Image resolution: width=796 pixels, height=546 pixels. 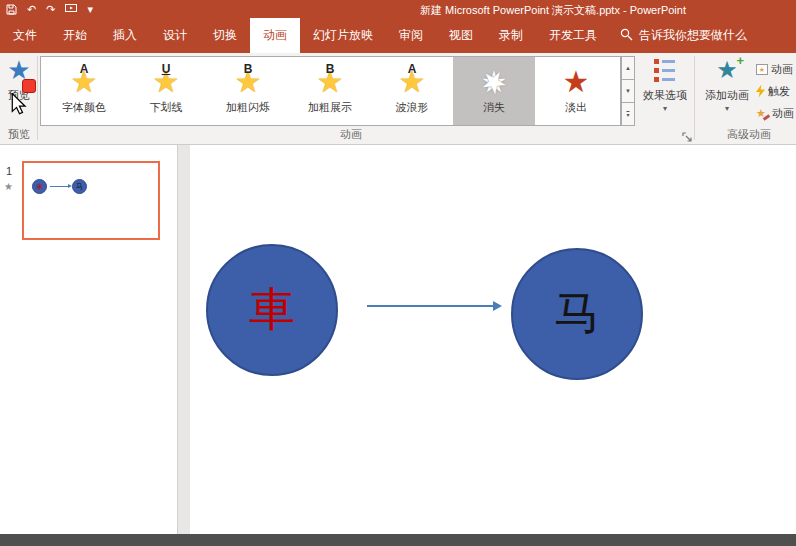 What do you see at coordinates (40, 186) in the screenshot?
I see `thumb-left-circle: 車` at bounding box center [40, 186].